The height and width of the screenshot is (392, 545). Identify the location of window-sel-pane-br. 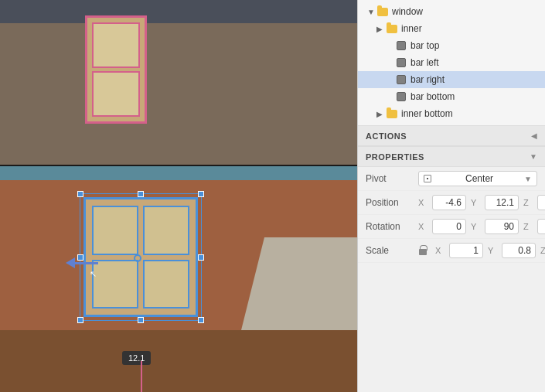
(166, 285).